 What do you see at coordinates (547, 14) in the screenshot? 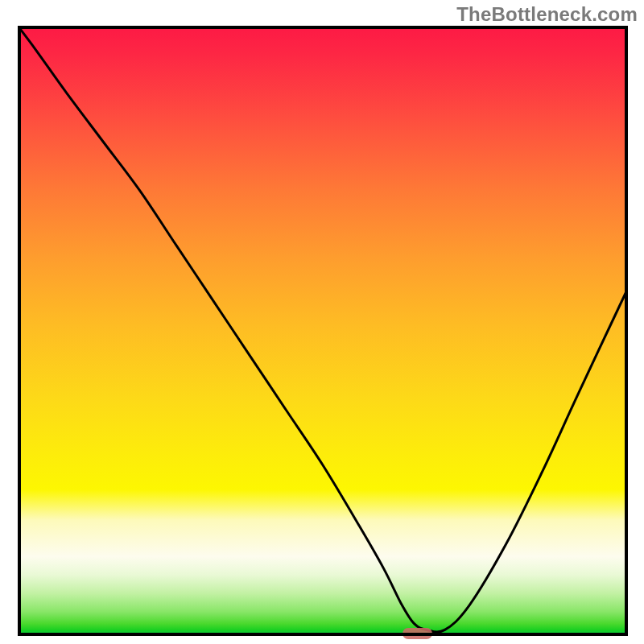
I see `watermark-label: TheBottleneck.com` at bounding box center [547, 14].